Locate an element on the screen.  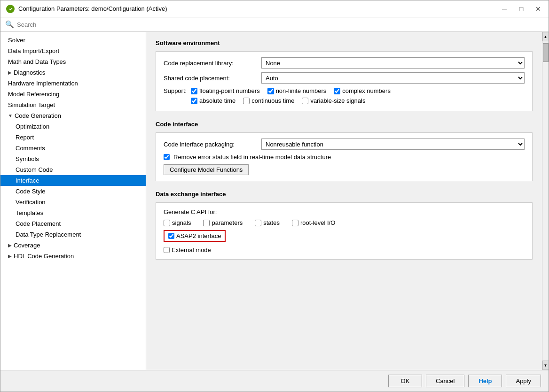
external-mode-label: External mode is located at coordinates (191, 250).